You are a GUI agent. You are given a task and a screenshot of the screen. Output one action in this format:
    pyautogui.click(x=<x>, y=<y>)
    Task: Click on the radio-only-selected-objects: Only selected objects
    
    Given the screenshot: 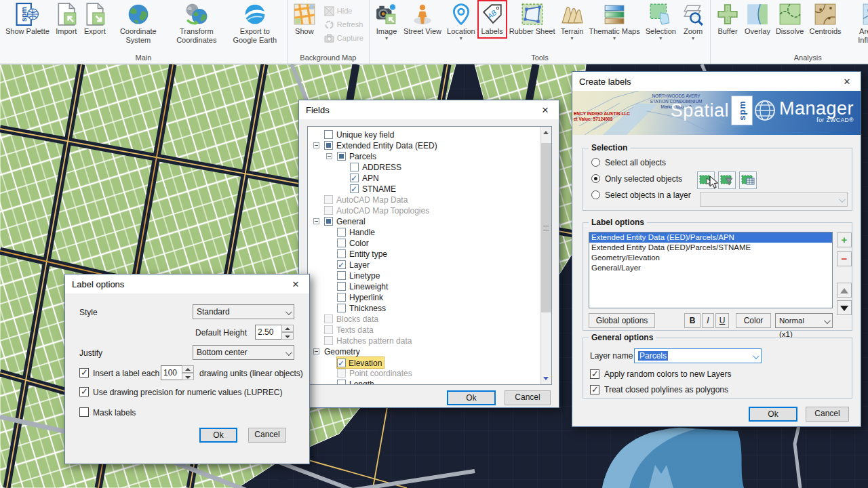 What is the action you would take?
    pyautogui.click(x=637, y=179)
    